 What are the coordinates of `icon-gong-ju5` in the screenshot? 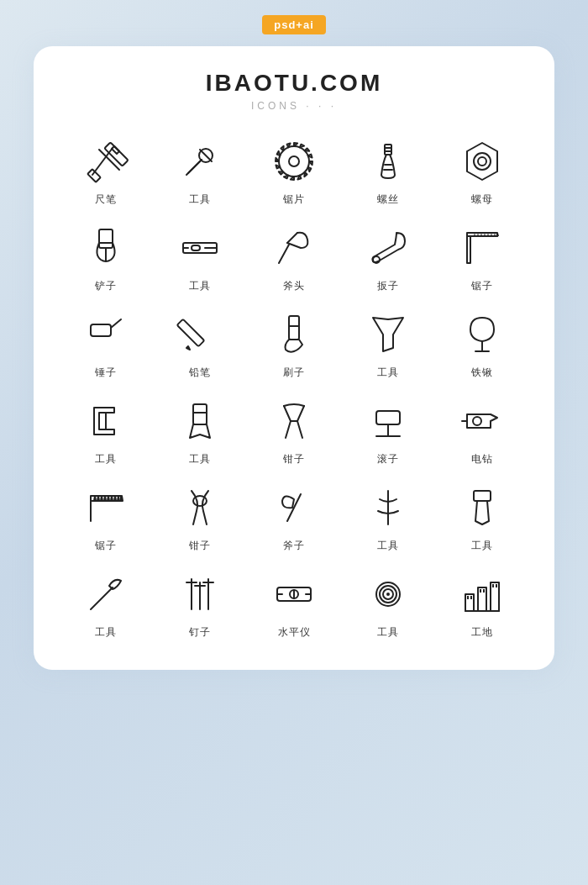 It's located at (200, 421).